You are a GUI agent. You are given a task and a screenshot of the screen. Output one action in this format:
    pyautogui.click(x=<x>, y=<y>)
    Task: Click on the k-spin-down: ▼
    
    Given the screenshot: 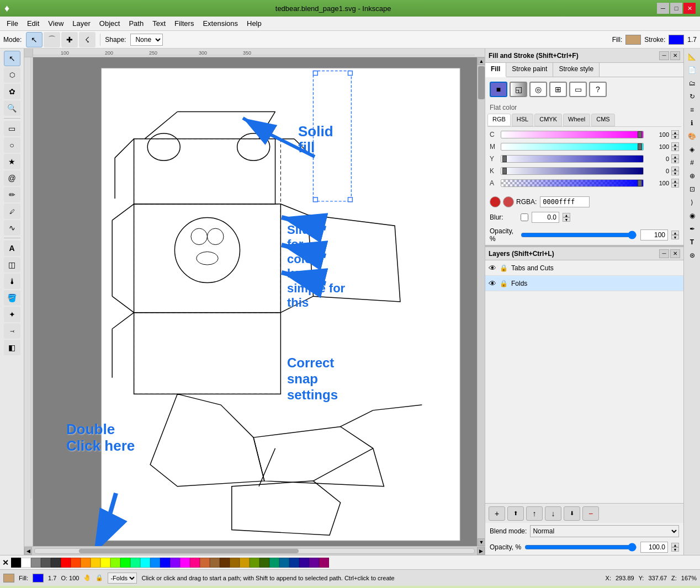 What is the action you would take?
    pyautogui.click(x=675, y=173)
    